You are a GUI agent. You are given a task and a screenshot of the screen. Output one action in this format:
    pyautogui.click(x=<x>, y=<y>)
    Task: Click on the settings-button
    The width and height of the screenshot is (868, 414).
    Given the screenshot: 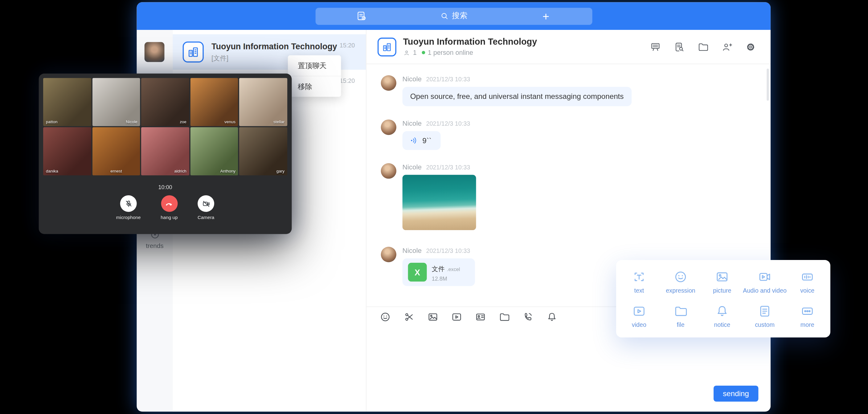 What is the action you would take?
    pyautogui.click(x=751, y=47)
    